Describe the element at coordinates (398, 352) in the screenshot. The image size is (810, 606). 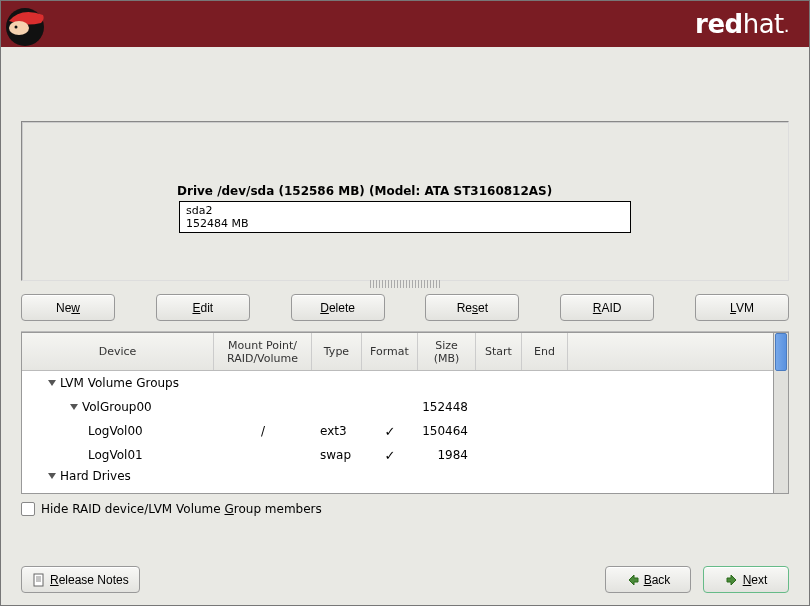
I see `table-header: Device Mount Point/ RAID/Volume Type For…` at that location.